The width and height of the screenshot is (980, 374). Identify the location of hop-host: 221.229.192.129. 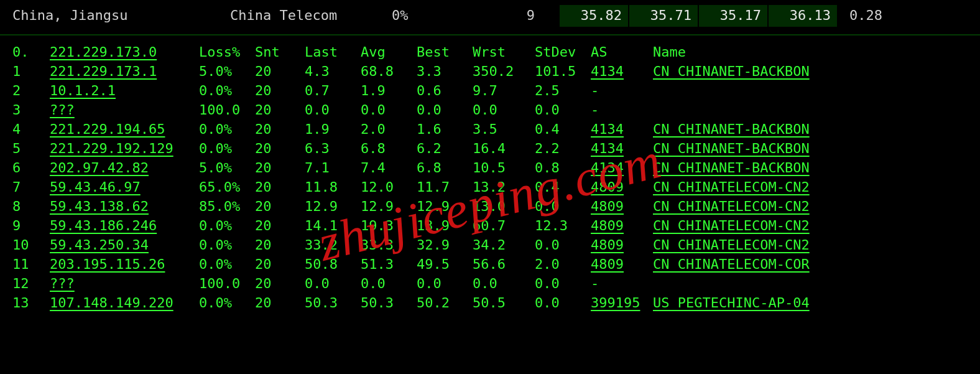
(124, 149).